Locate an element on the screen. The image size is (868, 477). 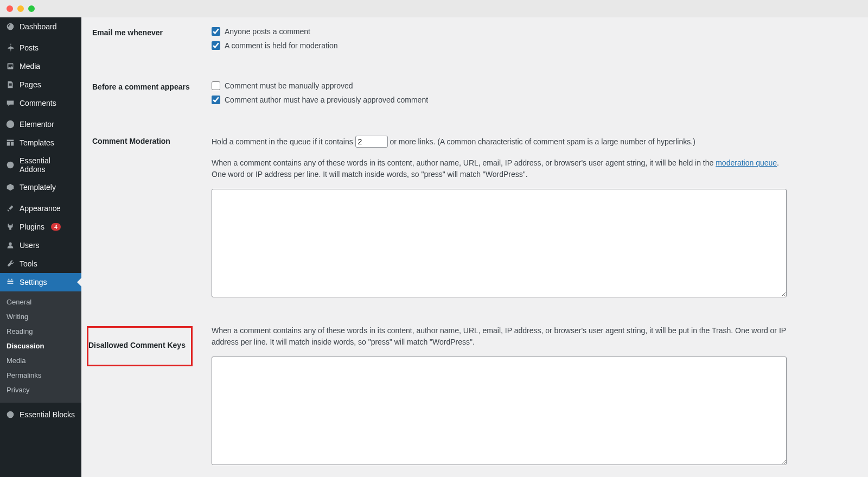
elementor-icon is located at coordinates (10, 124).